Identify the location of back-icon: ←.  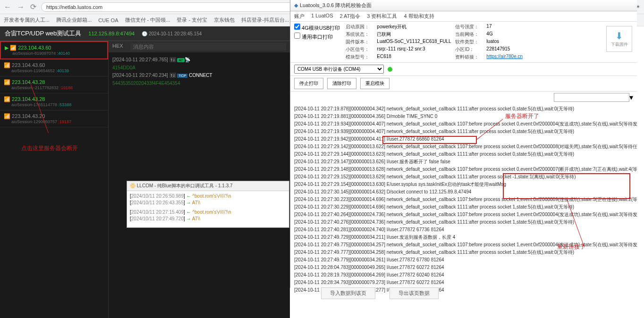
(8, 7).